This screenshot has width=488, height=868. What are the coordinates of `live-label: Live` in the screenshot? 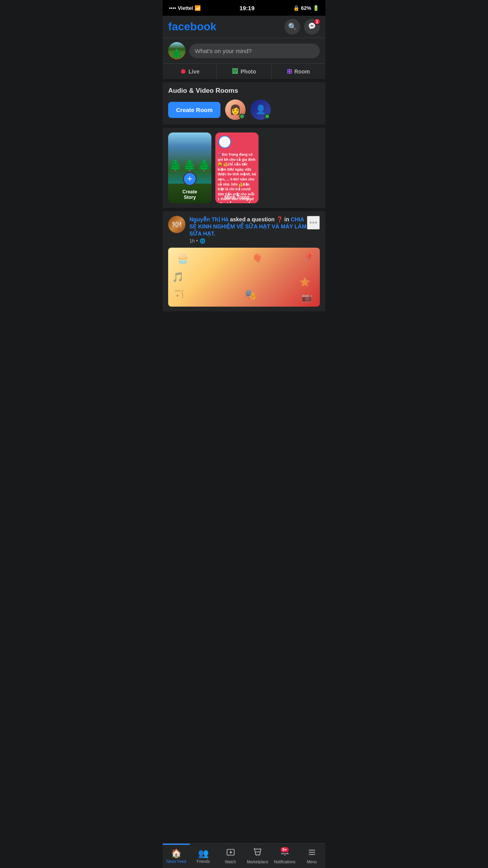 It's located at (194, 72).